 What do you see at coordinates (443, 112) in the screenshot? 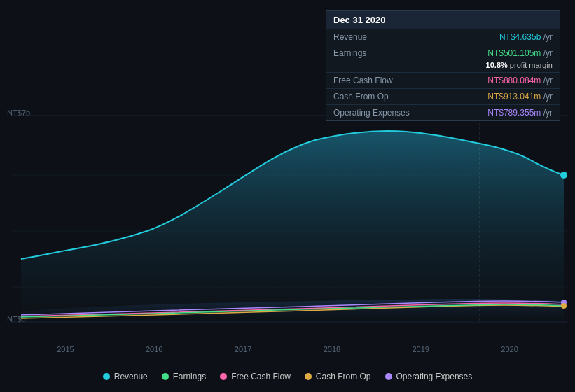
I see `tooltip-opex-row: Operating Expenses NT$789.355m /yr` at bounding box center [443, 112].